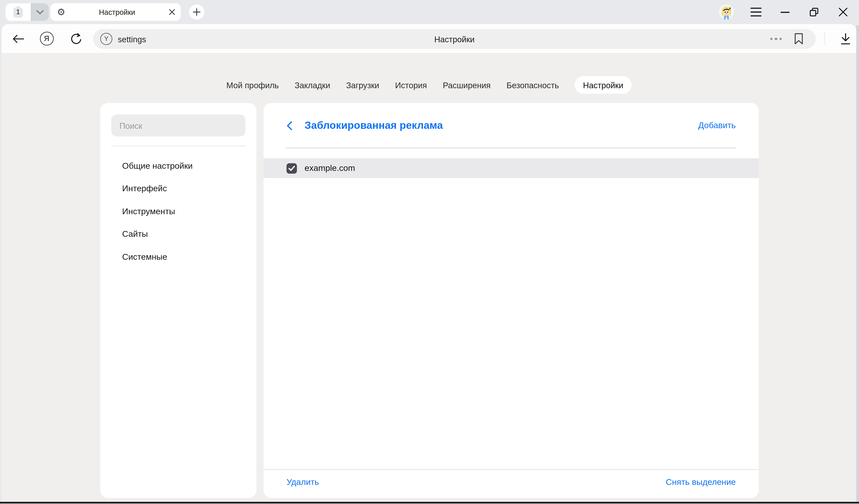 The height and width of the screenshot is (504, 859). I want to click on tab-group-button: 1, so click(18, 12).